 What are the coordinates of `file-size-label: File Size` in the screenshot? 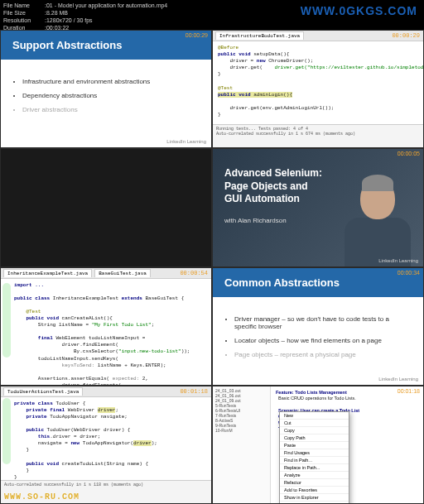 It's located at (24, 13).